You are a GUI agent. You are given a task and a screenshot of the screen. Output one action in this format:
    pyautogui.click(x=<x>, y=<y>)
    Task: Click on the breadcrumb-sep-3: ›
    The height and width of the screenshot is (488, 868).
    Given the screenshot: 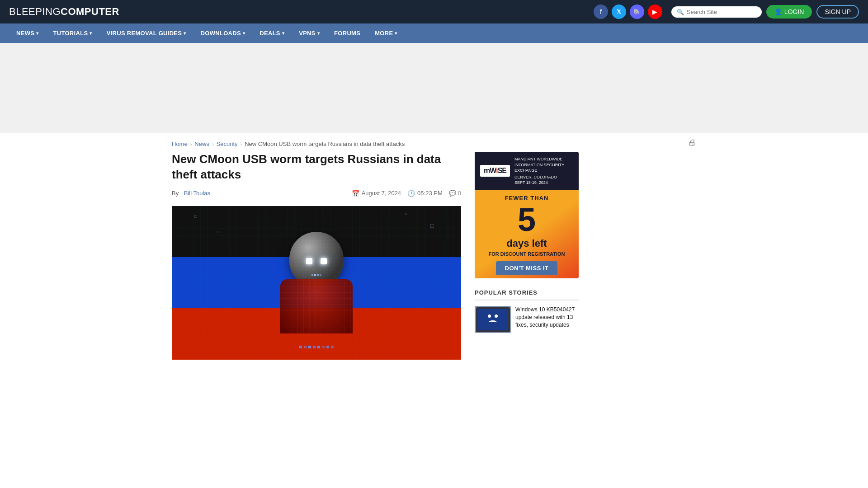 What is the action you would take?
    pyautogui.click(x=241, y=144)
    